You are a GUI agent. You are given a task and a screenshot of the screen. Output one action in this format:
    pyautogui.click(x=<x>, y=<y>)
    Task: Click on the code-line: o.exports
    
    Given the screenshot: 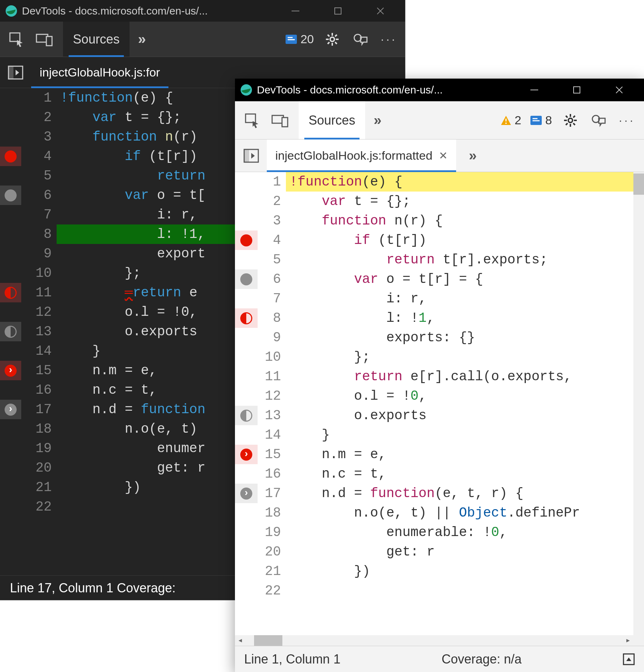 What is the action you would take?
    pyautogui.click(x=460, y=416)
    